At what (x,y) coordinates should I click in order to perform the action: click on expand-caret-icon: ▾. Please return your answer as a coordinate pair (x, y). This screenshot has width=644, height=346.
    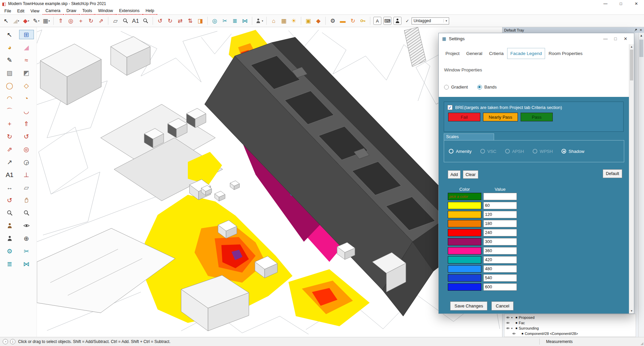
    Looking at the image, I should click on (513, 318).